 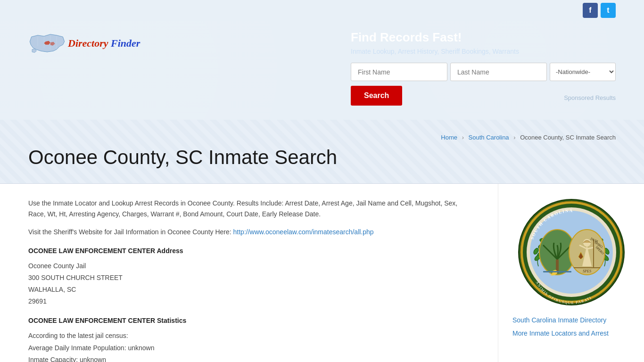 I want to click on sc-inmate-directory-link: South Carolina Inmate Directory, so click(x=571, y=321).